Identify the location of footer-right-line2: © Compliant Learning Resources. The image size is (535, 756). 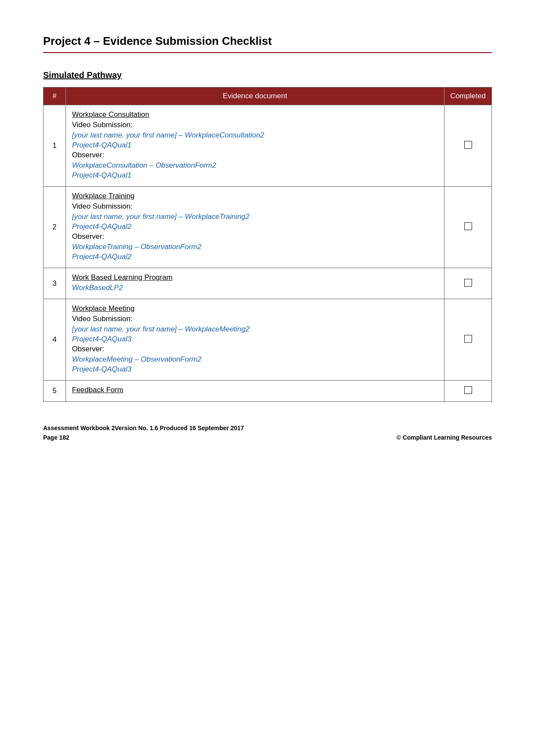
(444, 437).